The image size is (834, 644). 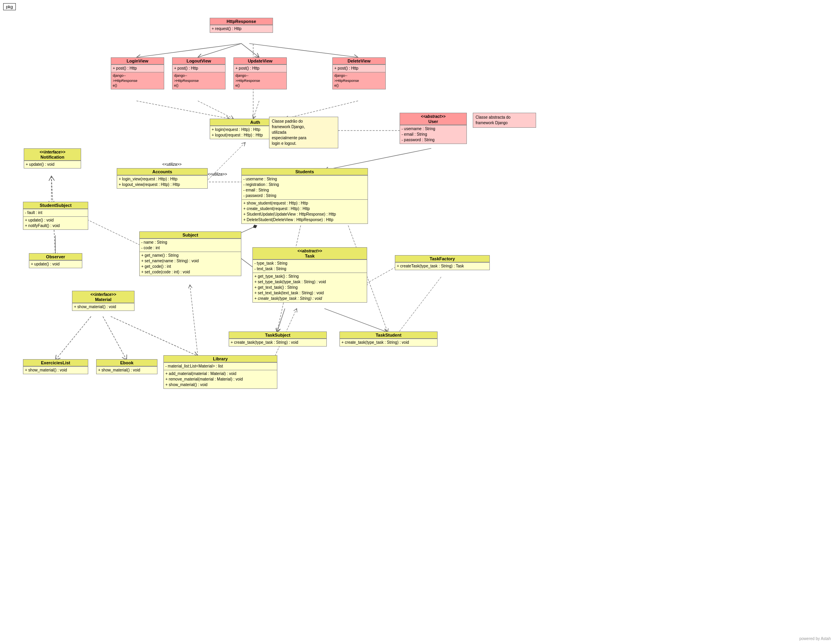 What do you see at coordinates (260, 74) in the screenshot?
I see `class-UpdateView: UpdateView + post() : Http django-->Http…` at bounding box center [260, 74].